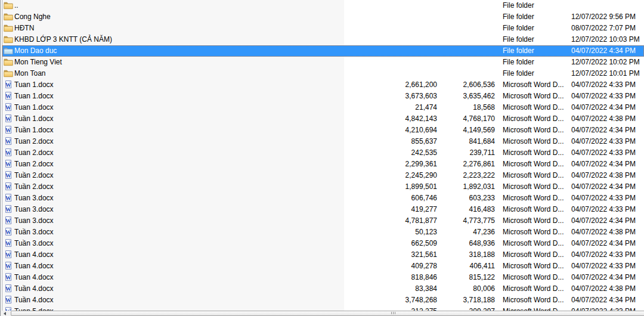 The image size is (644, 316). I want to click on file-row-folder: Mon Dao ducFile folder04/07/2022 4:34 PM, so click(323, 51).